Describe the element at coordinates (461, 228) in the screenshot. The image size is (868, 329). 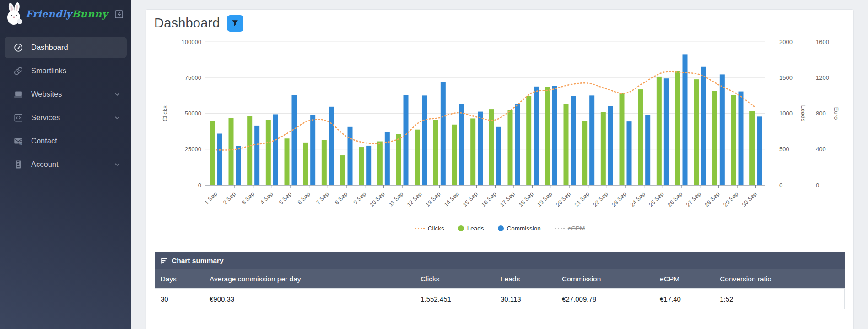
I see `leads-circle-marker-icon` at that location.